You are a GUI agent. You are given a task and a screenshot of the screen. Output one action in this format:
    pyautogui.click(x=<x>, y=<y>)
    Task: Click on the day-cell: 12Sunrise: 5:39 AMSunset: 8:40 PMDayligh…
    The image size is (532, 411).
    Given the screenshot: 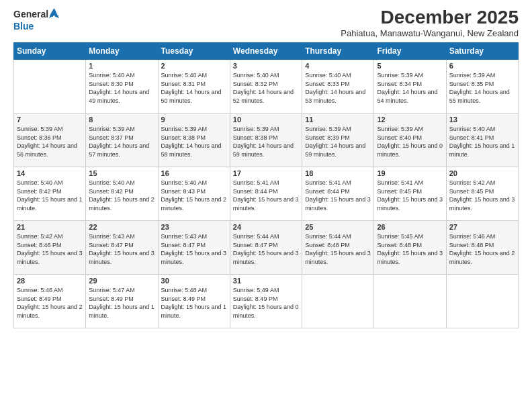 What is the action you would take?
    pyautogui.click(x=410, y=140)
    